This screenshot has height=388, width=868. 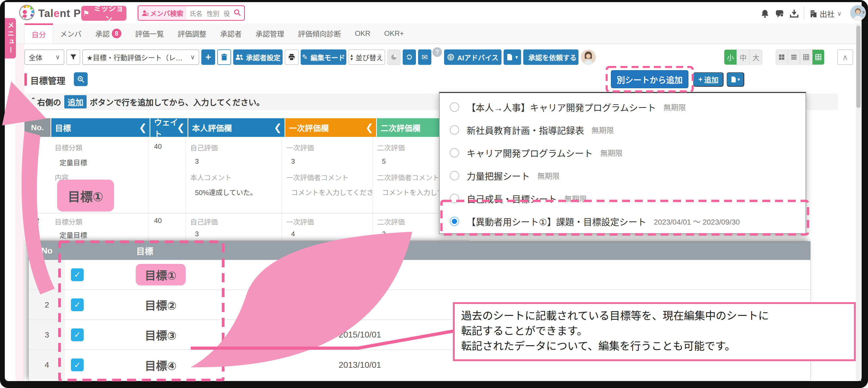 What do you see at coordinates (141, 57) in the screenshot?
I see `sheet-select: ★目標・行動評価シート（レイアウト… ∨` at bounding box center [141, 57].